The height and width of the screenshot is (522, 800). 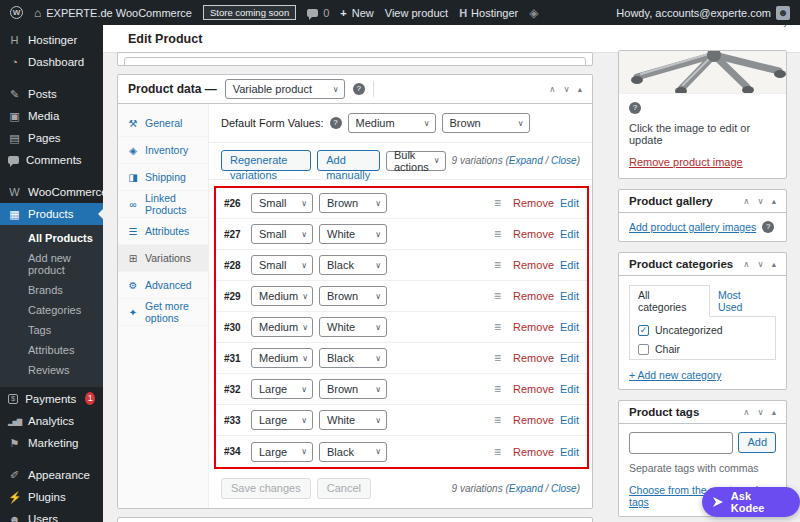 I want to click on account-menu: Howdy, accounts@experte.com ☻, so click(x=703, y=13).